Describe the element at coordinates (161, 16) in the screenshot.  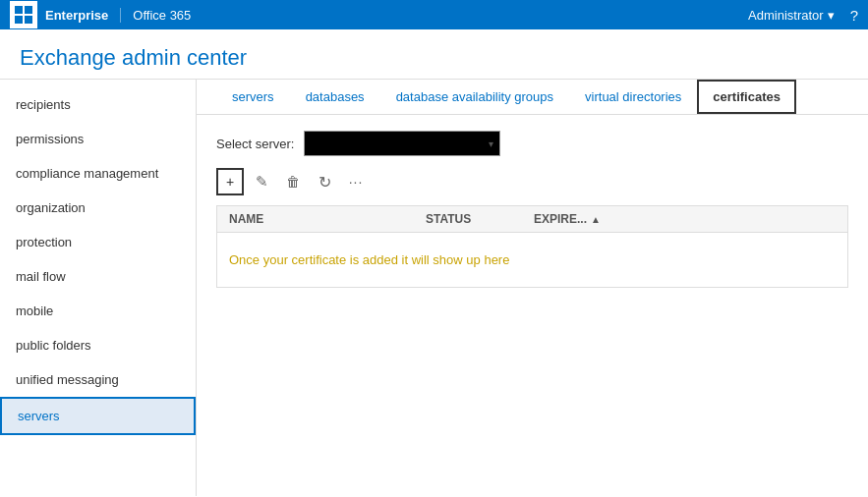
I see `office365-label: Office 365` at that location.